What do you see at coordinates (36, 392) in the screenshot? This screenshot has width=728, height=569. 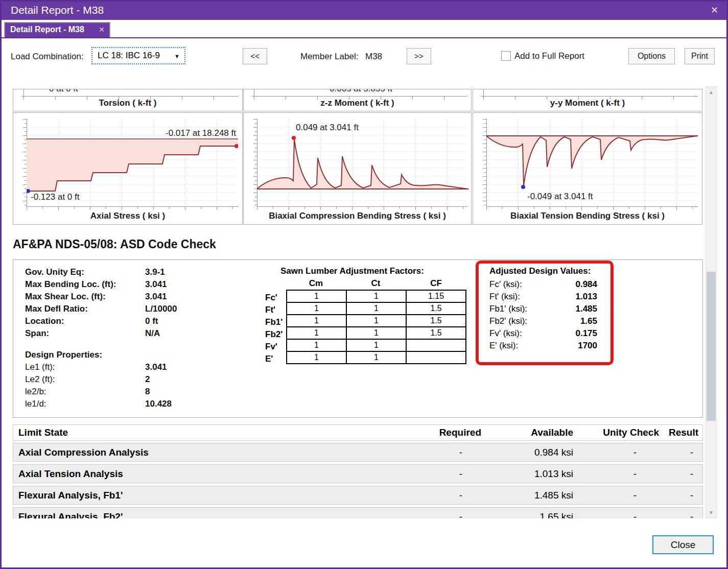 I see `design-property-label: le2/b:` at bounding box center [36, 392].